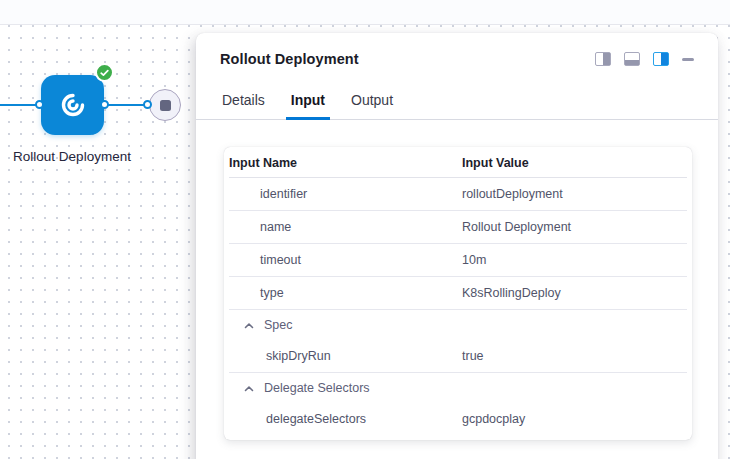  I want to click on group-label: Delegate Selectors, so click(317, 388).